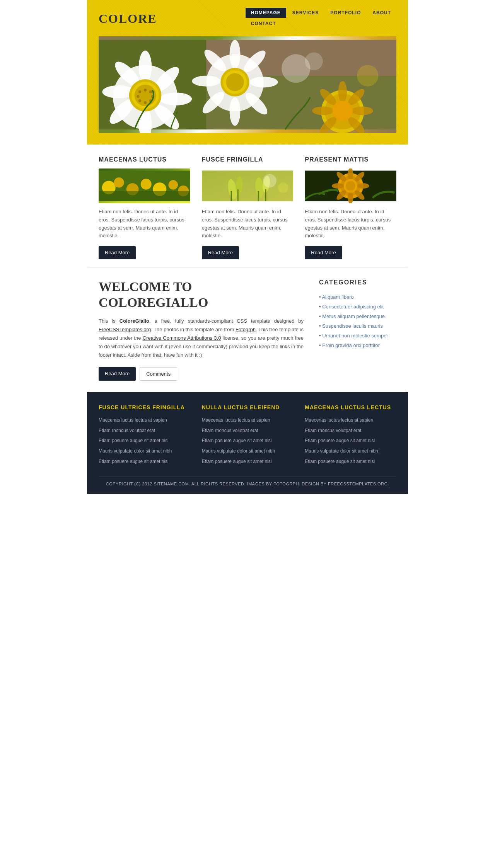 The height and width of the screenshot is (868, 495). What do you see at coordinates (145, 420) in the screenshot?
I see `footer-col0-item0: Maecenas luctus lectus at sapien` at bounding box center [145, 420].